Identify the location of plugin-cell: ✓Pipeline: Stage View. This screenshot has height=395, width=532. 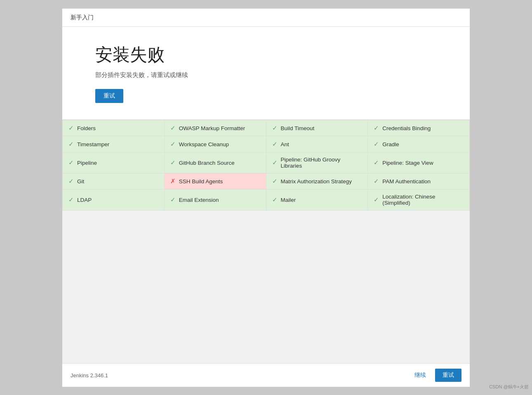
(419, 163).